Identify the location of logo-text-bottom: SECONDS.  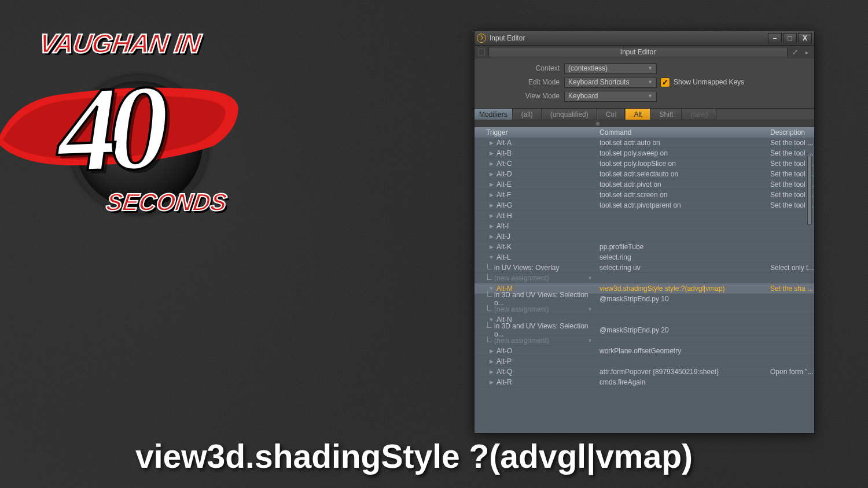
(167, 202).